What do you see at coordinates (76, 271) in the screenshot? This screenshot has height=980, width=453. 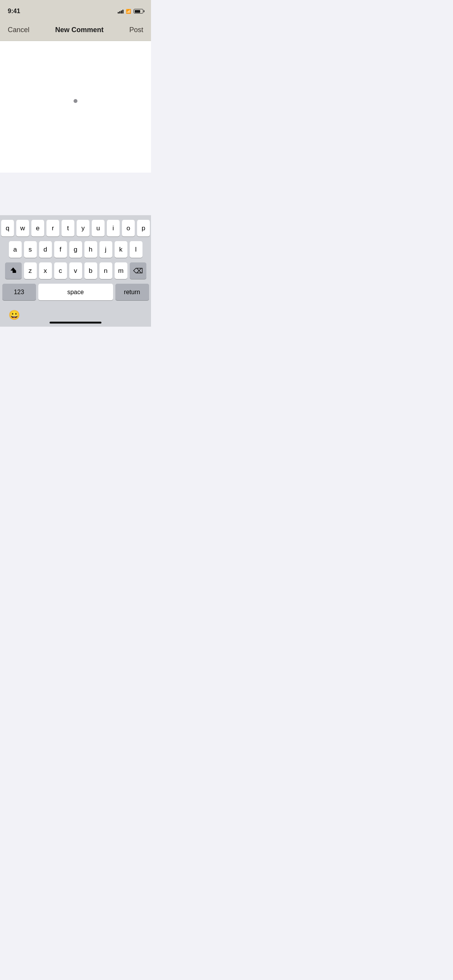 I see `keyboard: q w e r t y u i o p a s d f g h j k l z …` at bounding box center [76, 271].